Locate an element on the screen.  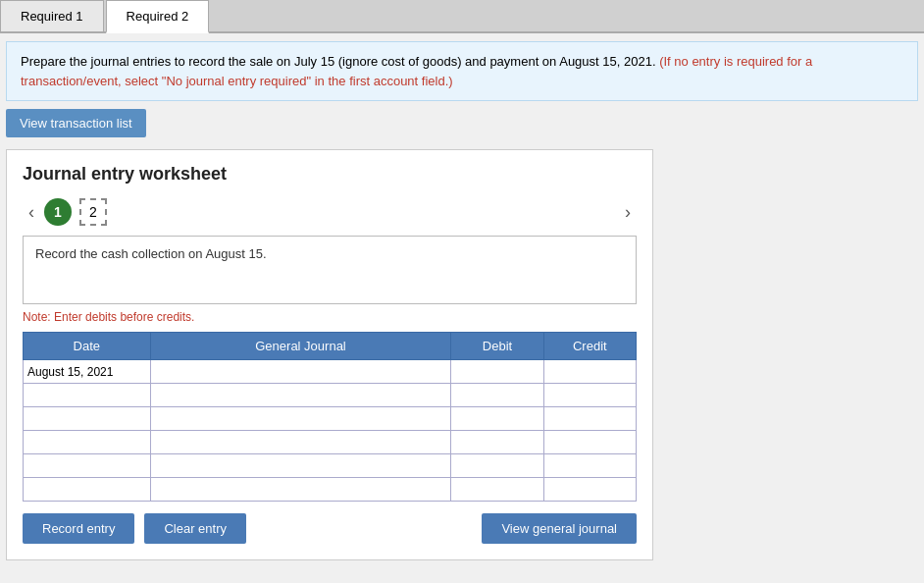
next-arrow: › is located at coordinates (628, 212).